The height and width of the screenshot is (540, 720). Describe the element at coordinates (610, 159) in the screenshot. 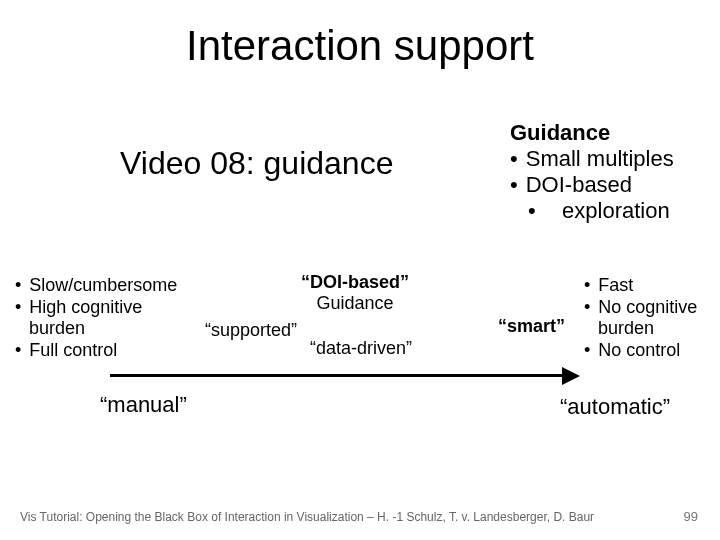

I see `list-item: Small multiples` at that location.